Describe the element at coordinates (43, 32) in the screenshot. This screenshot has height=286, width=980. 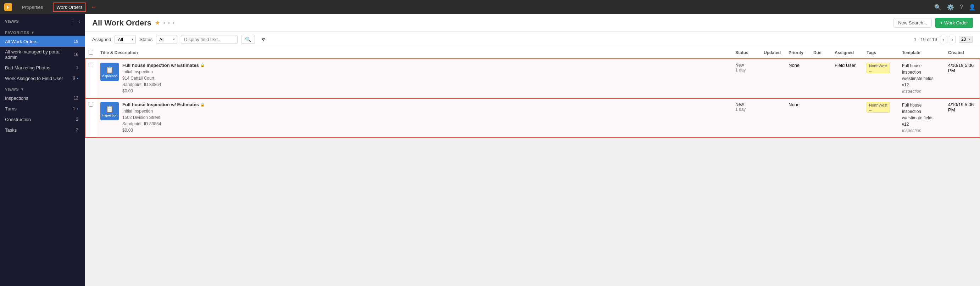
I see `sidebar-section-favorites: FAVORITES ▼` at that location.